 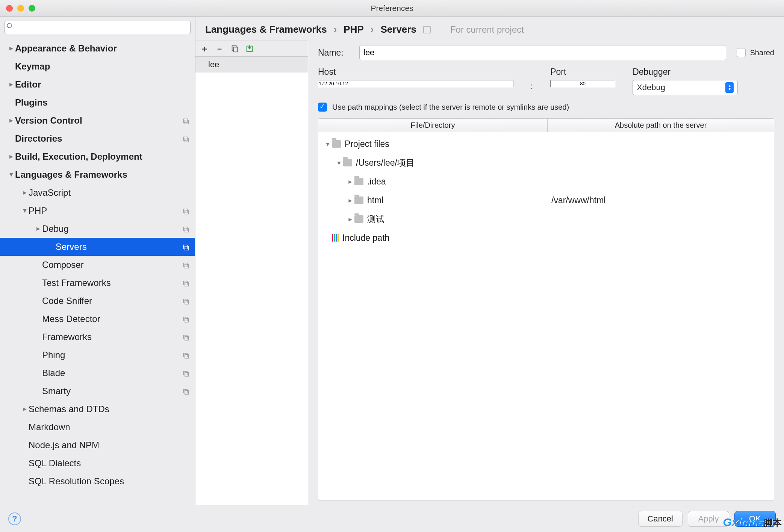 I want to click on sidebar-item-plugins: Plugins, so click(x=98, y=103).